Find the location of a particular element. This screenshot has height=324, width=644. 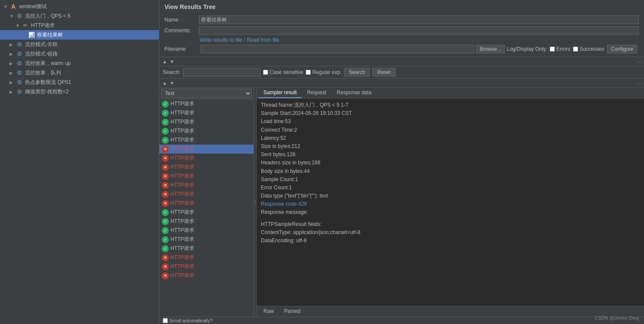

tab-response-data: Response data is located at coordinates (354, 93).